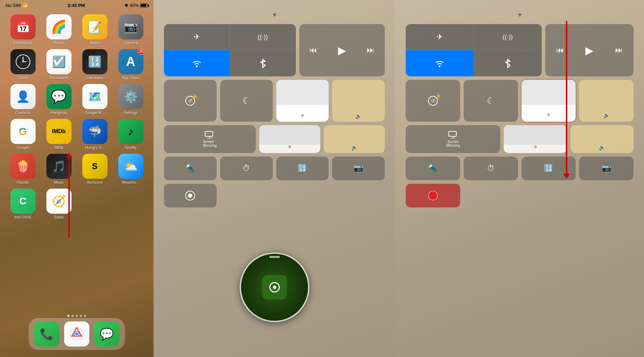 This screenshot has width=644, height=357. I want to click on dock-app-icon, so click(77, 334).